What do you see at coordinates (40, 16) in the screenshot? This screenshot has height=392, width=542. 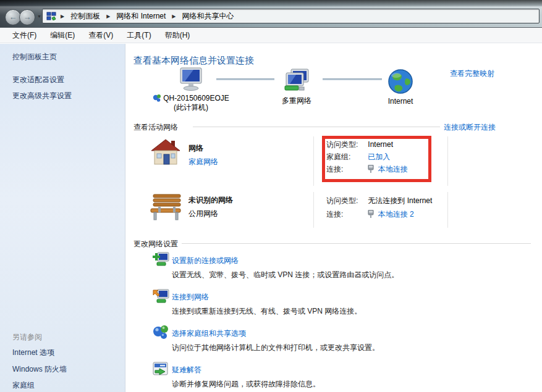 I see `recent-pages-dropdown-icon: ▼` at bounding box center [40, 16].